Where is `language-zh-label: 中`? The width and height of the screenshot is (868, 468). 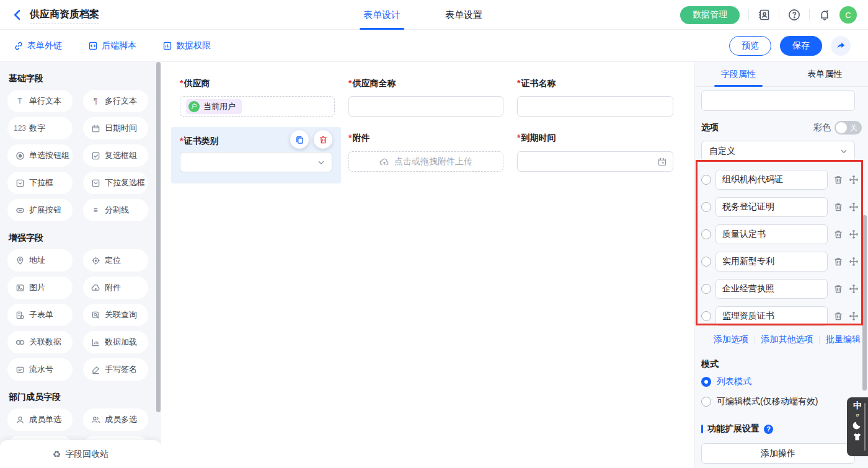
language-zh-label: 中 is located at coordinates (857, 405).